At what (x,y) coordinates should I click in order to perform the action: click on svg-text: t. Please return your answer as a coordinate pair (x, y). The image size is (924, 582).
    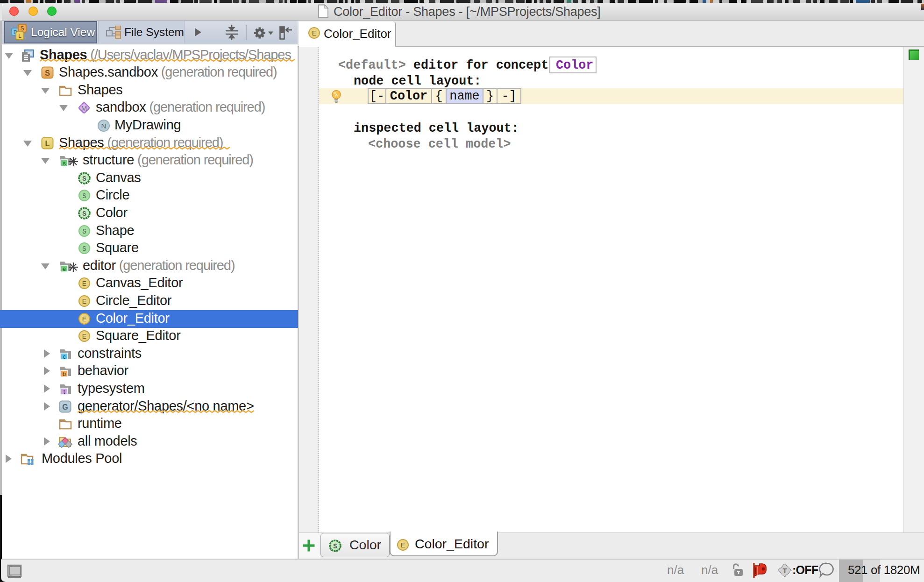
    Looking at the image, I should click on (64, 391).